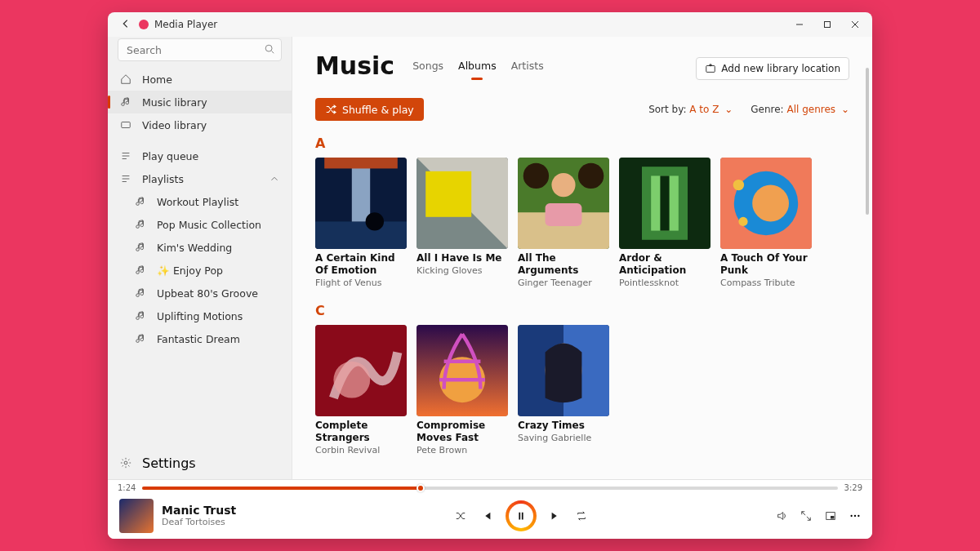  What do you see at coordinates (667, 109) in the screenshot?
I see `sort-label: Sort by:` at bounding box center [667, 109].